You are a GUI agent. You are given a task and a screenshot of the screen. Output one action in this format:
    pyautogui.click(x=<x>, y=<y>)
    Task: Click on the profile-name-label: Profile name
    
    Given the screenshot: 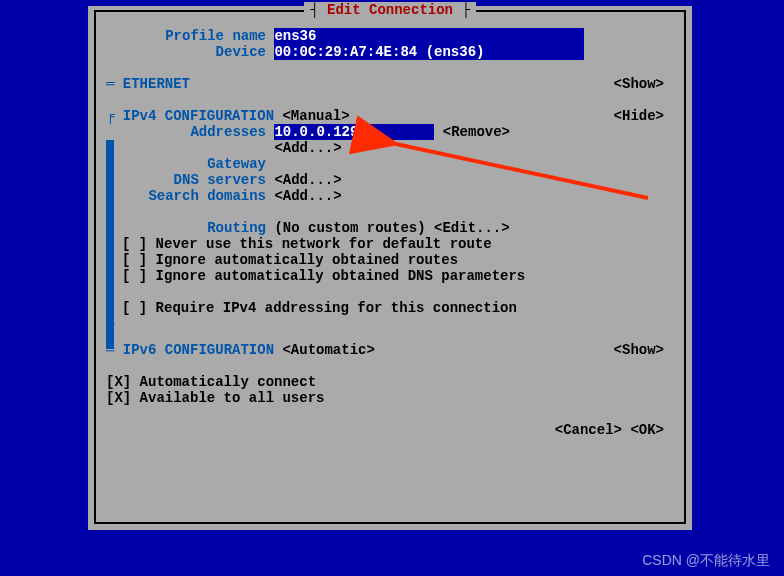 What is the action you would take?
    pyautogui.click(x=186, y=36)
    